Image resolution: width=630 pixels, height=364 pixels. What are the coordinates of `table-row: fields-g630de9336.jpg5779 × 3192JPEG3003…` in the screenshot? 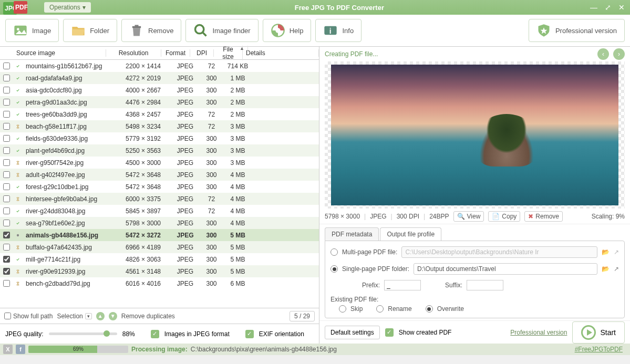 It's located at (160, 139).